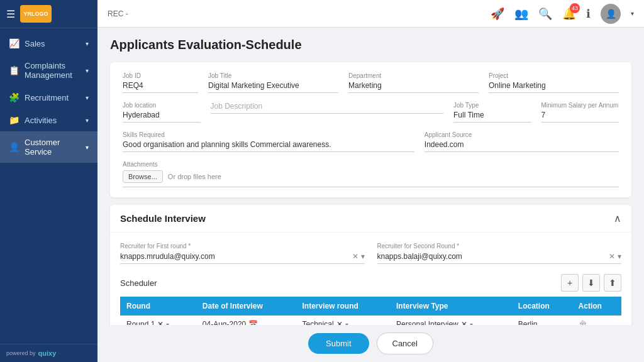 The image size is (644, 362). I want to click on rocket-icon: 🚀, so click(497, 14).